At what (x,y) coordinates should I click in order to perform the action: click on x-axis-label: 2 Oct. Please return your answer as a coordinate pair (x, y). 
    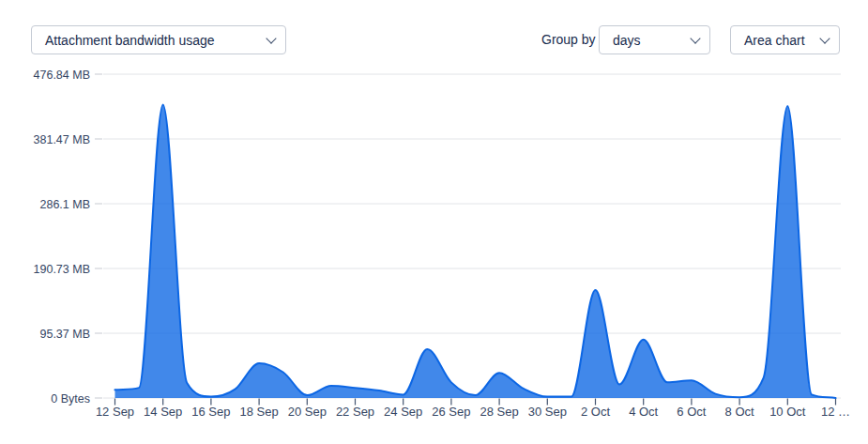
    Looking at the image, I should click on (595, 411).